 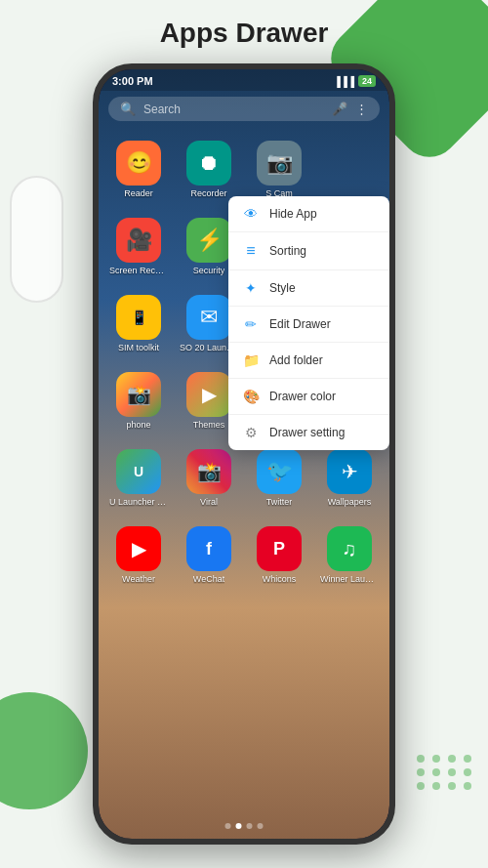 What do you see at coordinates (209, 317) in the screenshot?
I see `so20-icon: ✉` at bounding box center [209, 317].